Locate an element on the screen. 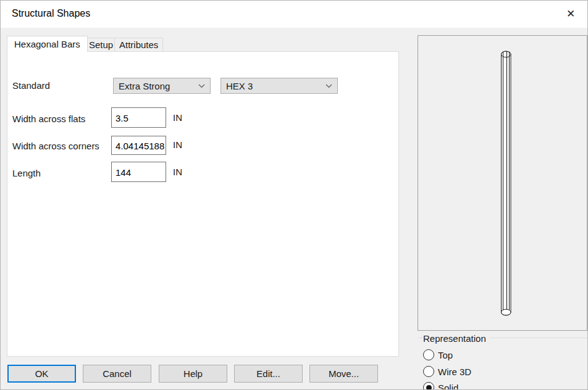 This screenshot has height=390, width=588. dialog-title: Structural Shapes is located at coordinates (51, 14).